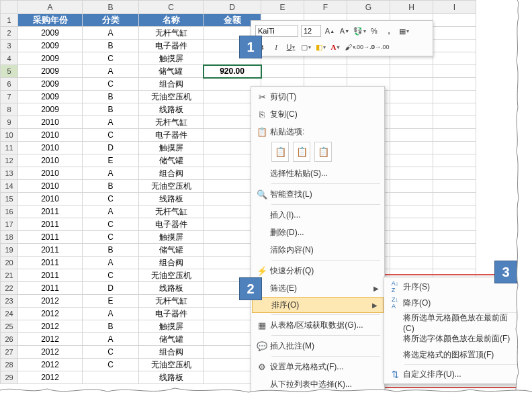  What do you see at coordinates (9, 34) in the screenshot?
I see `row-header-2: 2` at bounding box center [9, 34].